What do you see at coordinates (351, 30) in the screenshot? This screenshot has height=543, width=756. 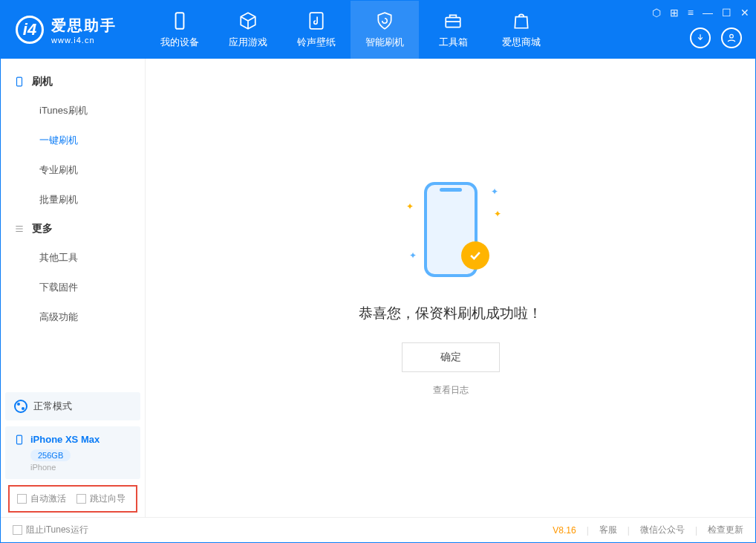 I see `nav-tabs: 我的设备 应用游戏 铃声壁纸 智能刷机 工具箱 爱思商城` at bounding box center [351, 30].